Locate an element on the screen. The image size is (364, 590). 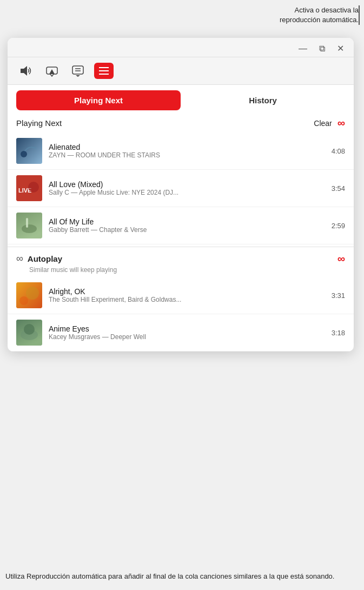
autoplay-subtitle: Similar music will keep playing is located at coordinates (181, 271).